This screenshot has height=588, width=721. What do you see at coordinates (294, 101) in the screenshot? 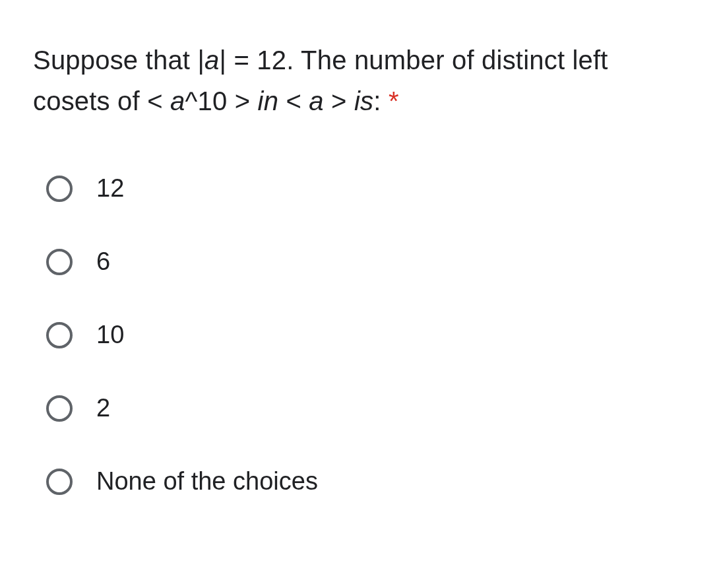
I see `question-part: <` at bounding box center [294, 101].